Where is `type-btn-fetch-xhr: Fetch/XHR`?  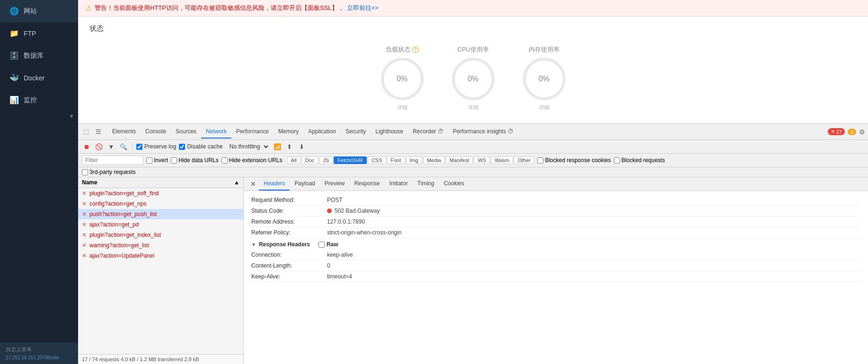 type-btn-fetch-xhr: Fetch/XHR is located at coordinates (350, 160).